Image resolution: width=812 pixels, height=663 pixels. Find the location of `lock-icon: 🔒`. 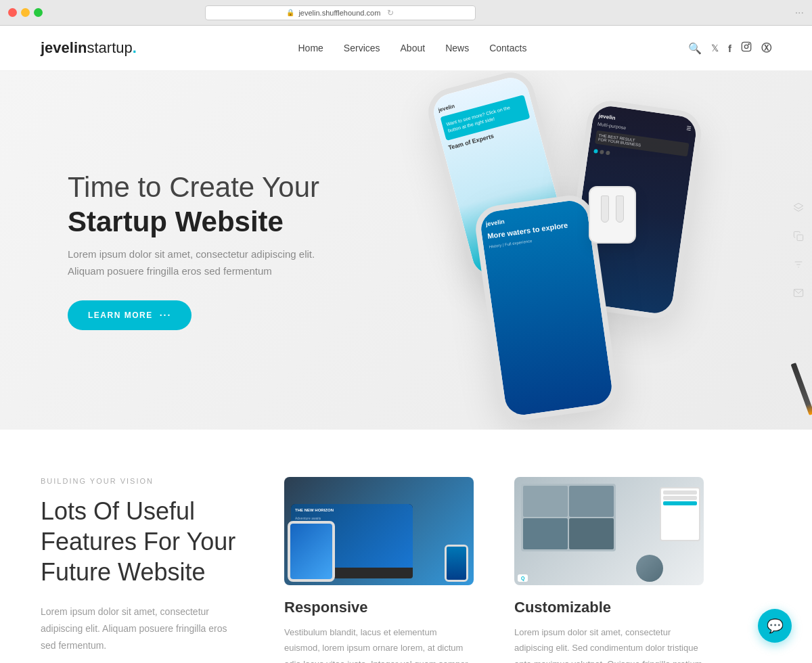

lock-icon: 🔒 is located at coordinates (290, 12).